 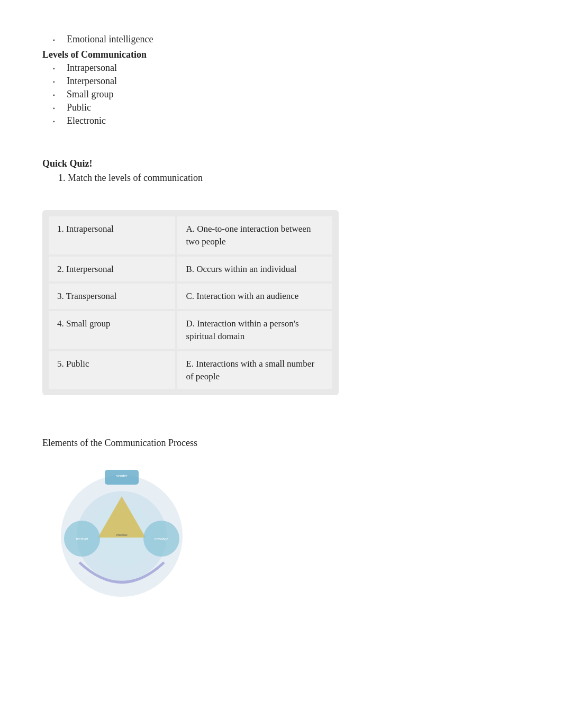 I want to click on table-cell-left-2: 3. Transpersonal, so click(x=112, y=296).